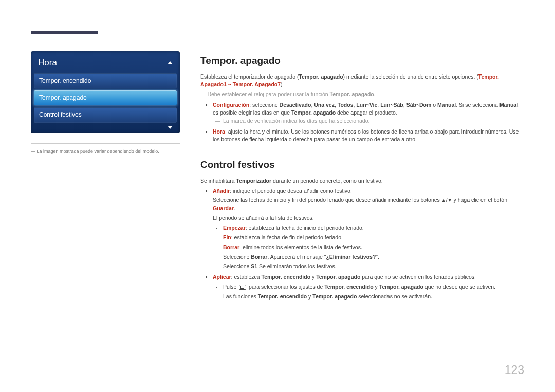 The width and height of the screenshot is (555, 392). What do you see at coordinates (250, 77) in the screenshot?
I see `text: Establezca el temporizador de apagado (` at bounding box center [250, 77].